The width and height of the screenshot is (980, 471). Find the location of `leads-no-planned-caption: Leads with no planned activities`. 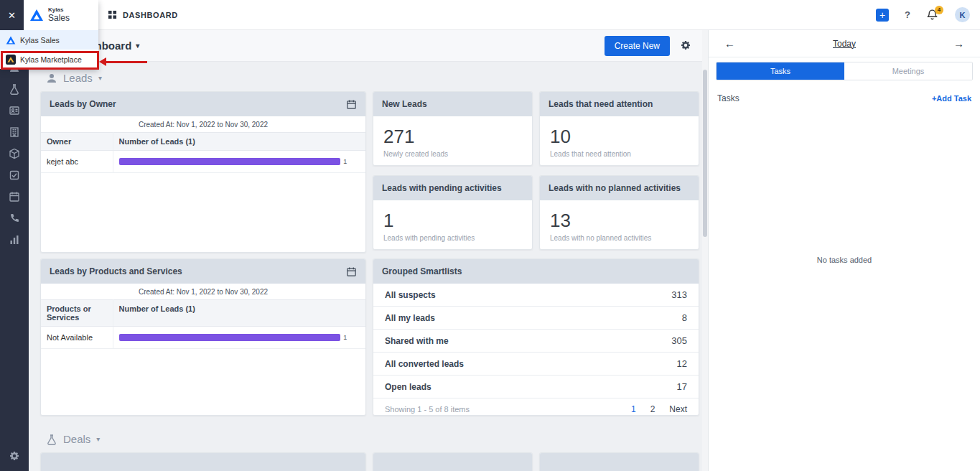

leads-no-planned-caption: Leads with no planned activities is located at coordinates (619, 242).